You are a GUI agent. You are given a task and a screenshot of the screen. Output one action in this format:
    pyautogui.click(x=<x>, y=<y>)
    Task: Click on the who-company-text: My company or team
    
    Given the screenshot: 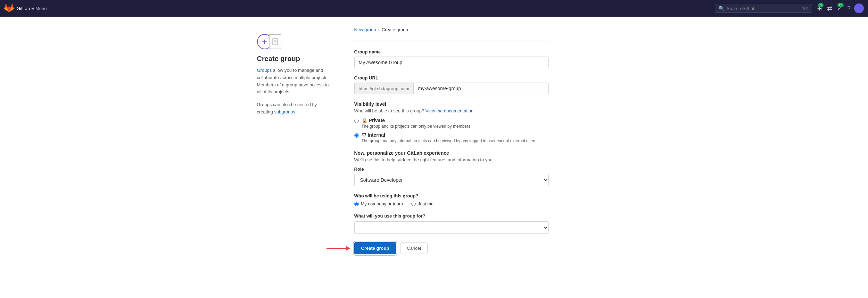 What is the action you would take?
    pyautogui.click(x=382, y=204)
    